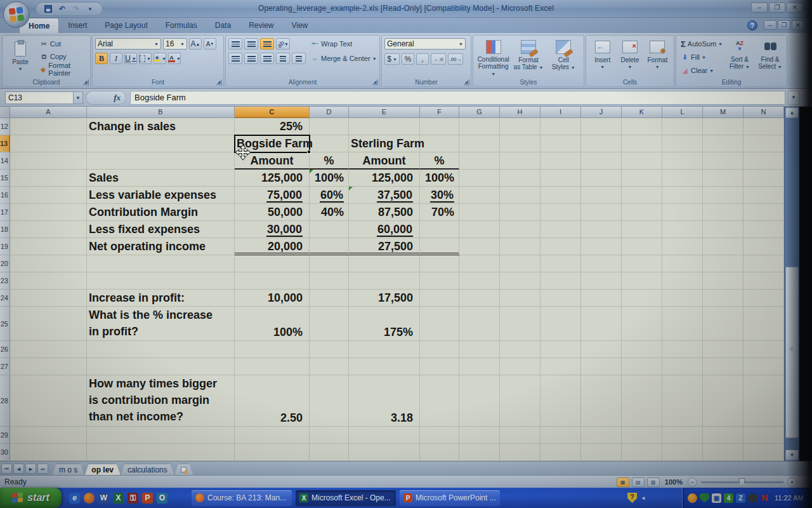  Describe the element at coordinates (480, 127) in the screenshot. I see `cell-G12` at that location.